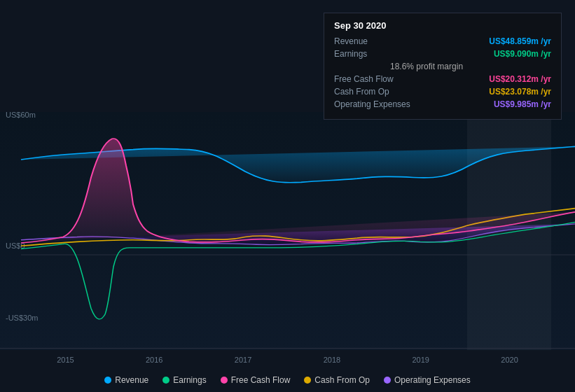 This screenshot has width=575, height=392. Describe the element at coordinates (287, 360) in the screenshot. I see `x-axis-labels: 2015 2016 2017 2018 2019 2020` at that location.